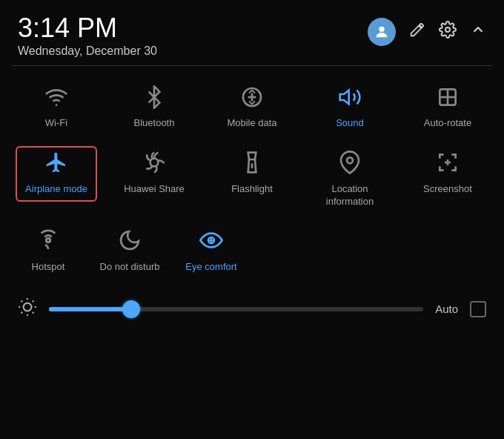 The width and height of the screenshot is (504, 439). What do you see at coordinates (56, 100) in the screenshot?
I see `wifi-icon` at bounding box center [56, 100].